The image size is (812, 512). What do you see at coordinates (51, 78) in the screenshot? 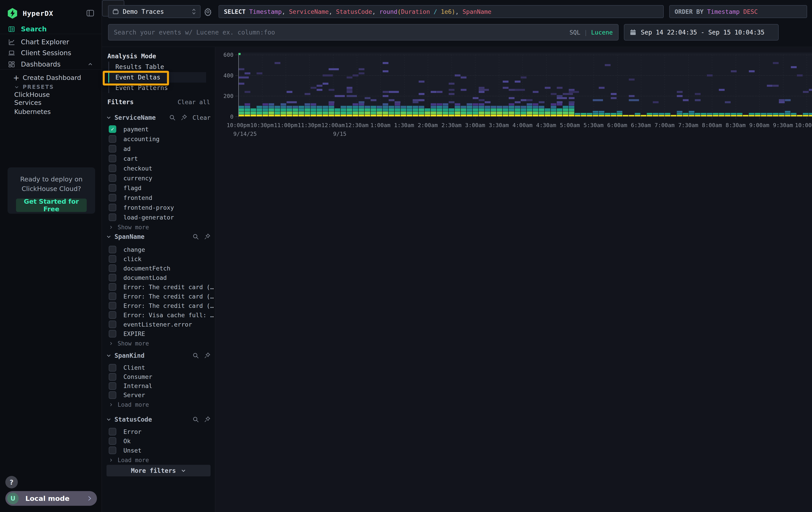
I see `sidebar-item-create-dashboard: + Create Dashboard` at bounding box center [51, 78].